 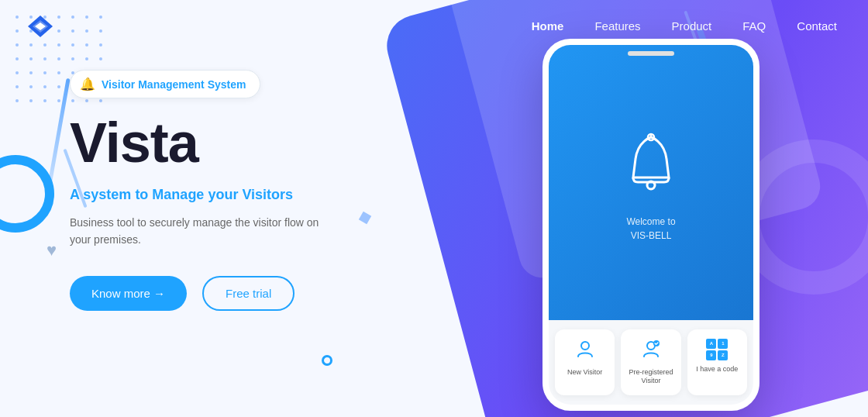 I want to click on heart-decoration: ♥, so click(x=51, y=250).